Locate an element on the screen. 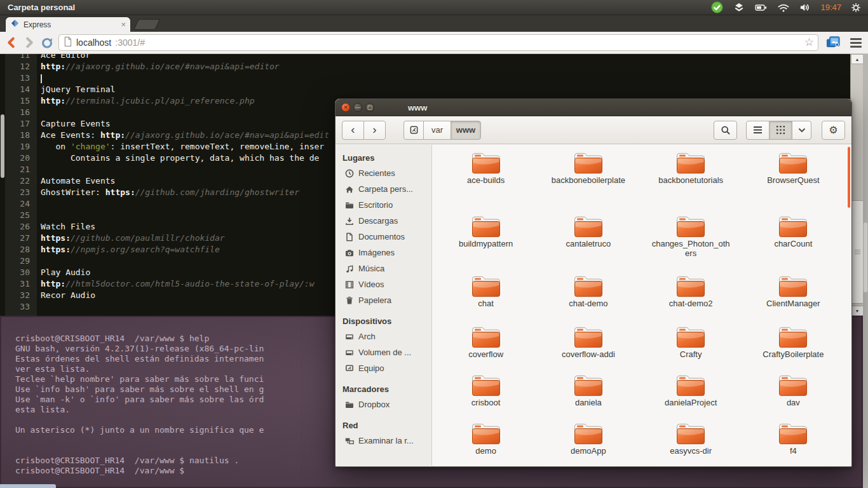  search-button is located at coordinates (726, 130).